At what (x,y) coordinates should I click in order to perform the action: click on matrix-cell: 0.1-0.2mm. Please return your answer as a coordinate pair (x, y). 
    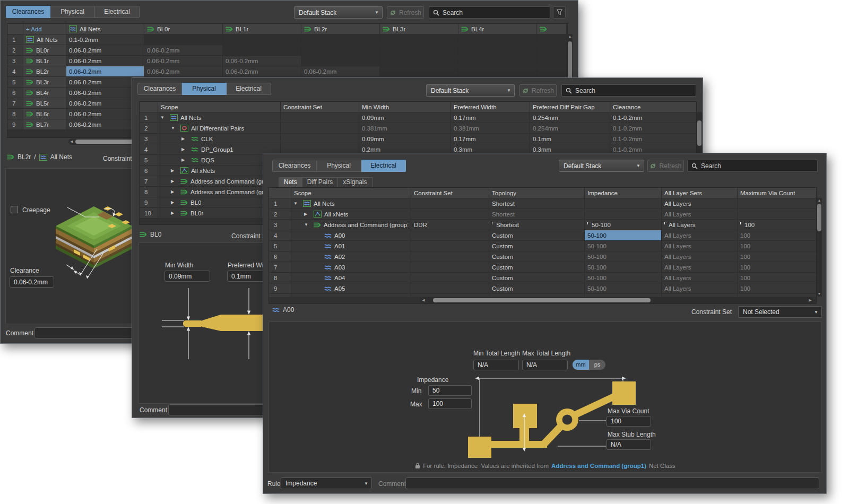
    Looking at the image, I should click on (105, 40).